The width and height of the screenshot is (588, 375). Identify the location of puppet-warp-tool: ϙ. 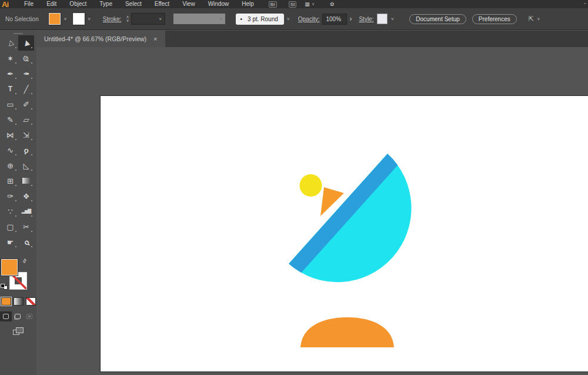
(26, 150).